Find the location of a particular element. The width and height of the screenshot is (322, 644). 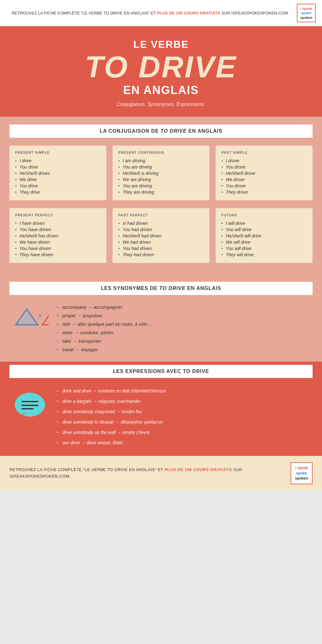

top-banner-text: RETROUVEZ LA FICHE COMPLÈTE "LE VERBE TO… is located at coordinates (150, 13).